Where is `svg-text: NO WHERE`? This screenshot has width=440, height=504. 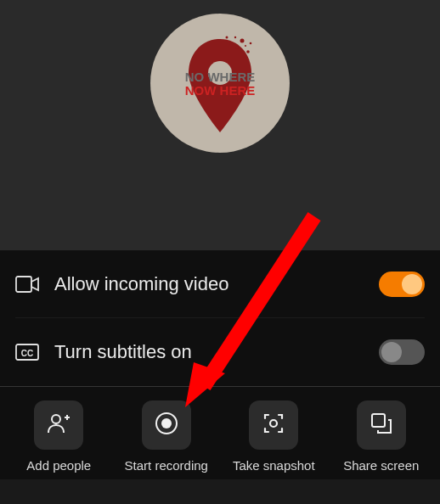 svg-text: NO WHERE is located at coordinates (221, 76).